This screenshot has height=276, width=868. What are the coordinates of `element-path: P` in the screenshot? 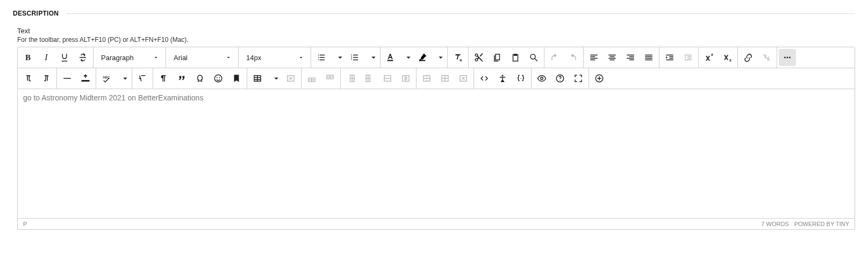 It's located at (25, 224).